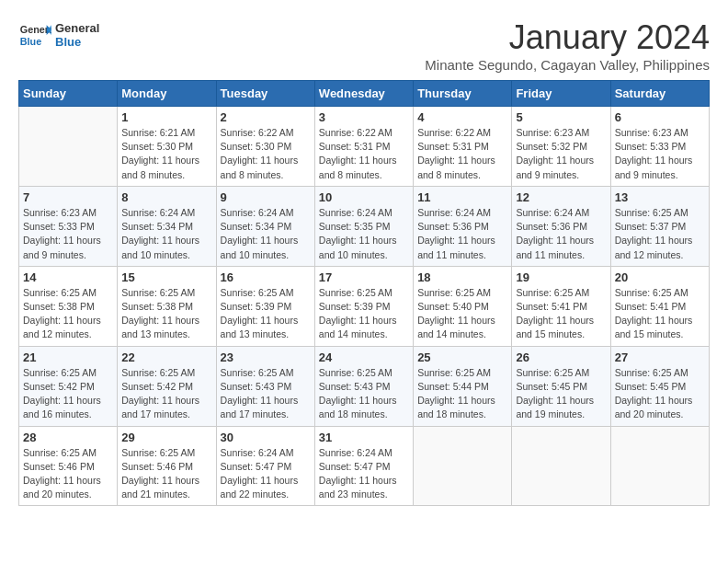 This screenshot has height=563, width=728. What do you see at coordinates (463, 386) in the screenshot?
I see `day-cell: 25Sunrise: 6:25 AMSunset: 5:44 PMDayligh…` at bounding box center [463, 386].